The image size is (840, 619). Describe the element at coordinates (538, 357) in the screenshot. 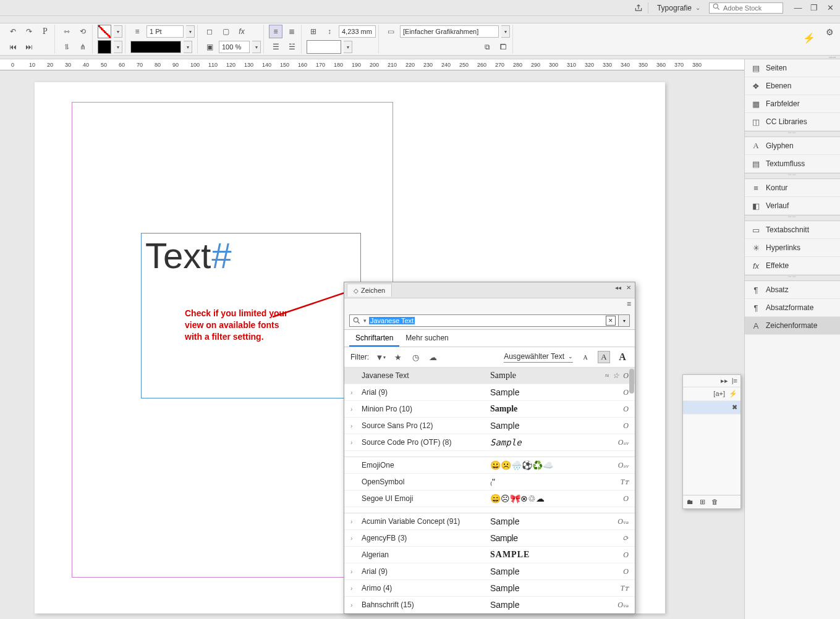

I see `sample-text-selector: Ausgewählter Text ⌄` at that location.